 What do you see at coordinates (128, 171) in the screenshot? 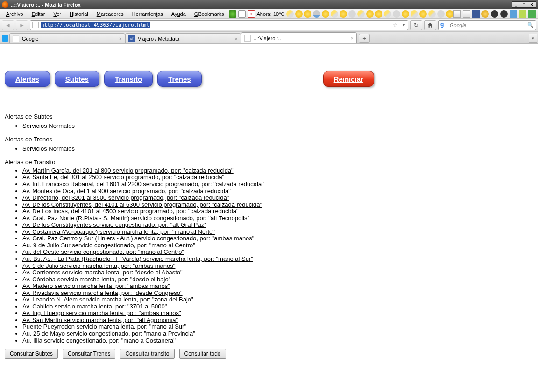
I see `alert-link: Av. Martín García, del 201 al 800 servic…` at bounding box center [128, 171].